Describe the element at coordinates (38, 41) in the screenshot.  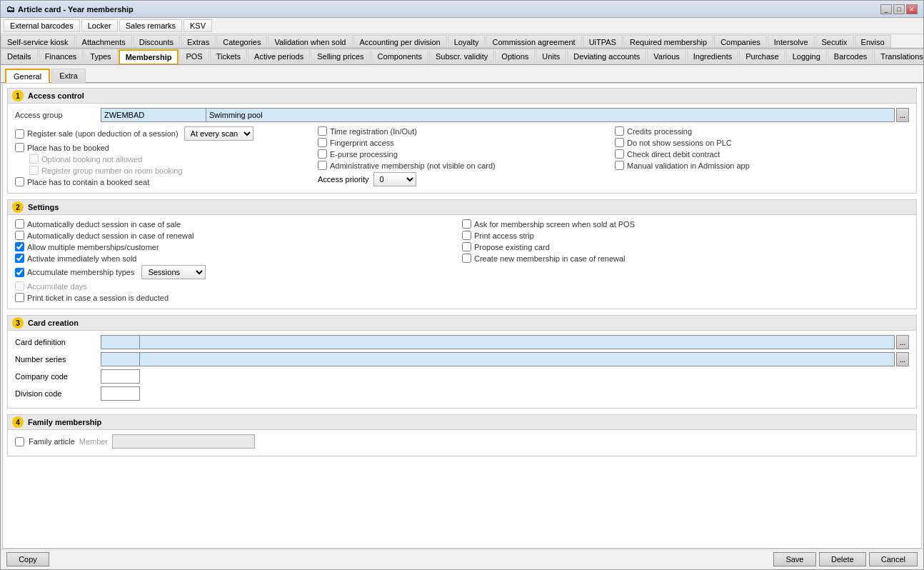
I see `tab-self-service-kiosk: Self-service kiosk` at that location.